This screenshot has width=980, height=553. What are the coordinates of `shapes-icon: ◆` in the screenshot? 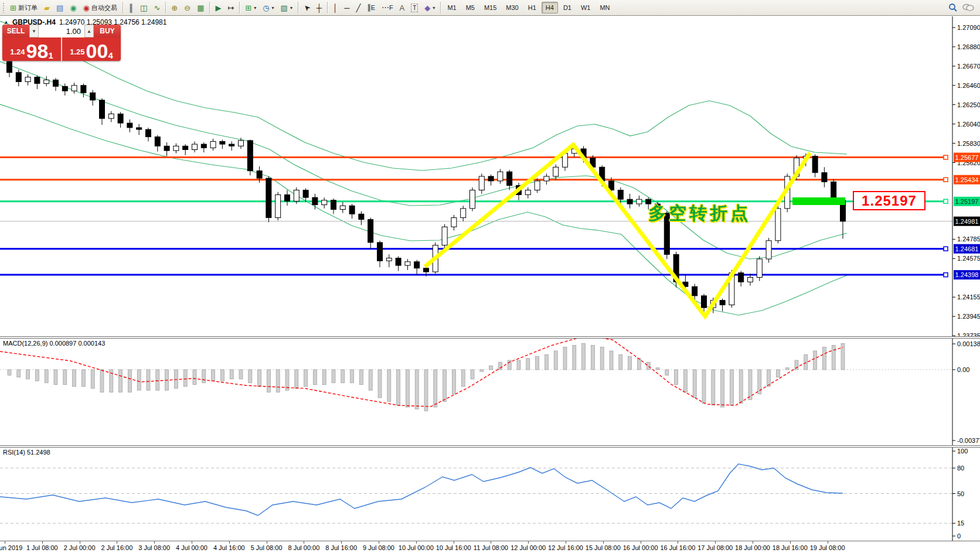 It's located at (427, 8).